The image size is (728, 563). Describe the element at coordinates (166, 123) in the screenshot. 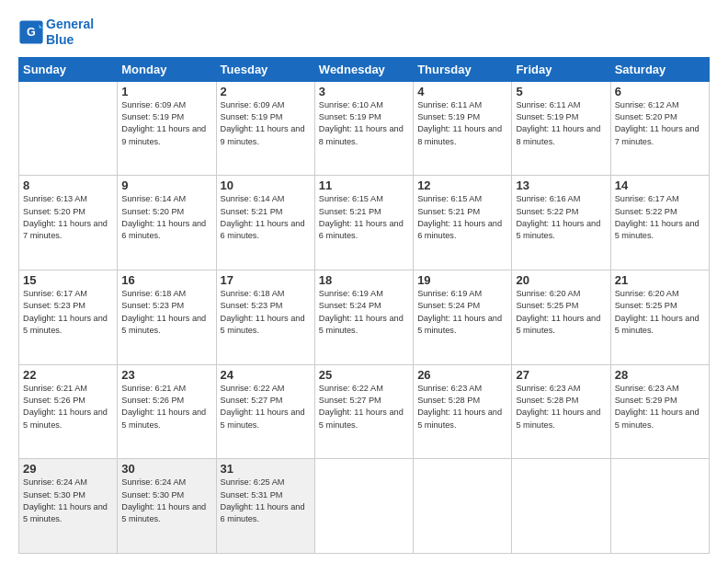

I see `day-info: Sunrise: 6:09 AMSunset: 5:19 PMDaylight:…` at that location.